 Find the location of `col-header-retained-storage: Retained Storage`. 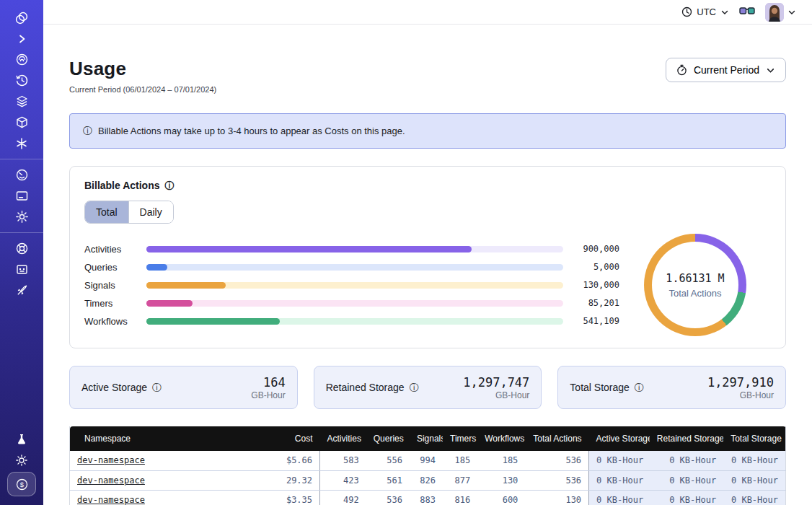

col-header-retained-storage: Retained Storage is located at coordinates (687, 439).